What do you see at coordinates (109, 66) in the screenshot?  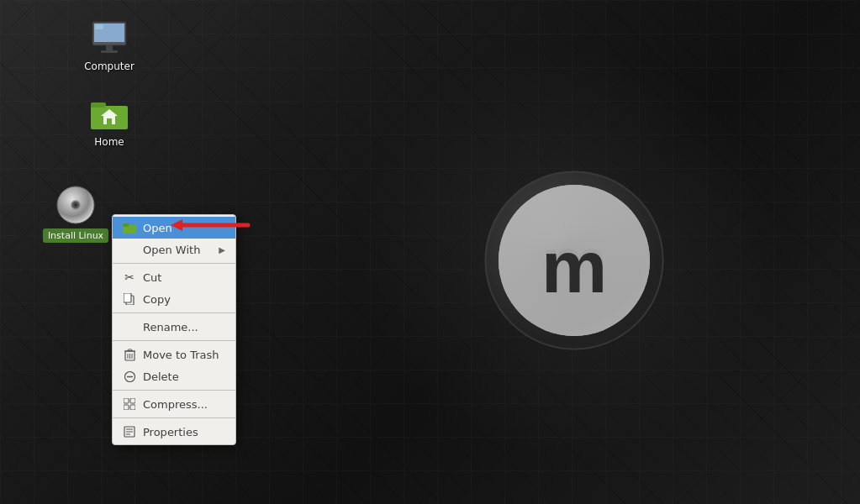 I see `computer-icon-label: Computer` at bounding box center [109, 66].